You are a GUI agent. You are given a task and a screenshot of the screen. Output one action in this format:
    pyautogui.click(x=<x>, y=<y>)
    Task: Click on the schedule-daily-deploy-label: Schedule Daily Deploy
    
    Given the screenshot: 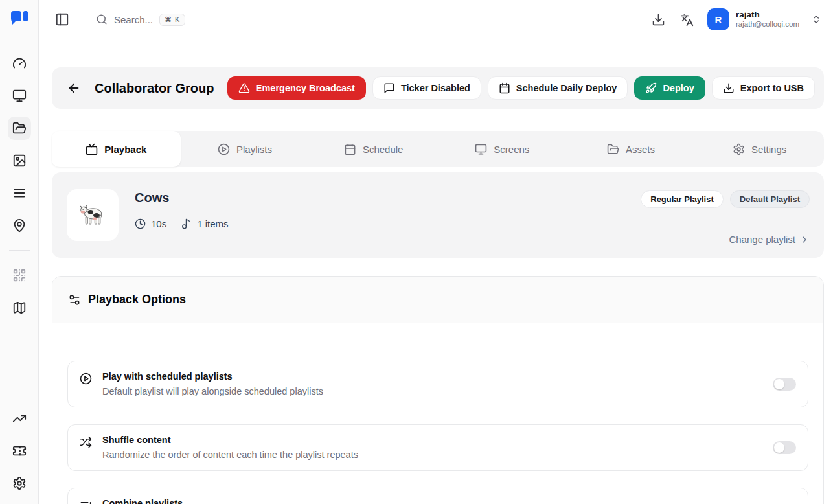 What is the action you would take?
    pyautogui.click(x=567, y=88)
    